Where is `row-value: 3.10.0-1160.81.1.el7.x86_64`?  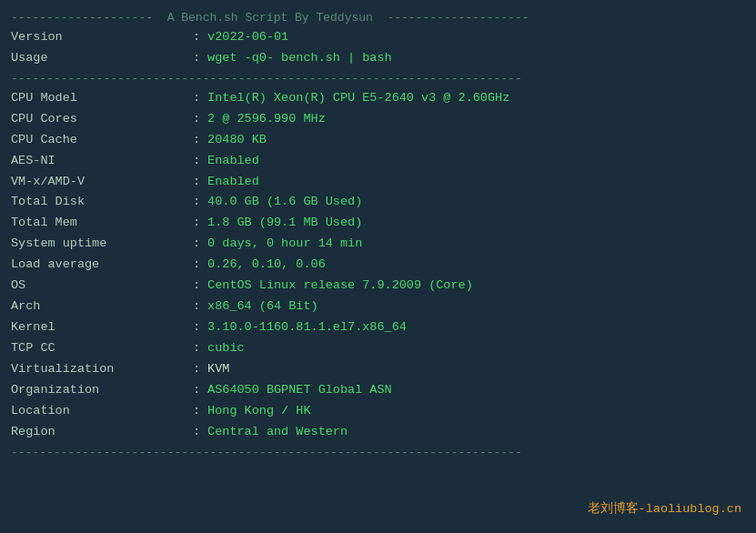
row-value: 3.10.0-1160.81.1.el7.x86_64 is located at coordinates (307, 327).